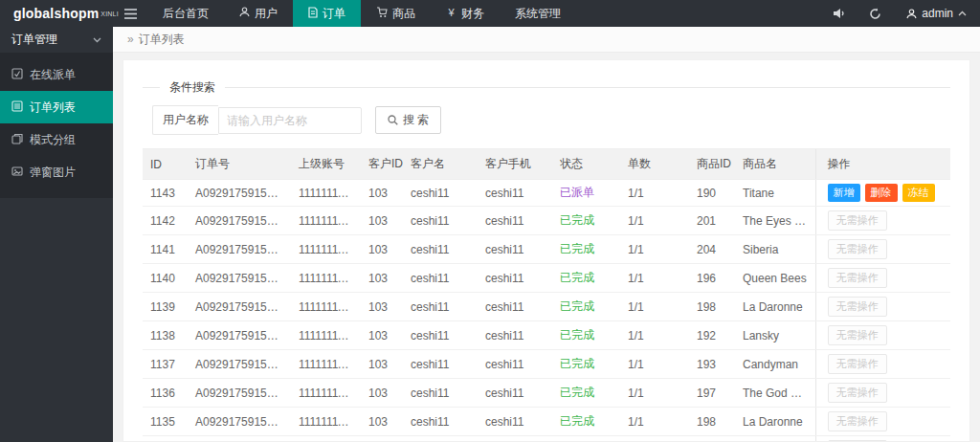  What do you see at coordinates (546, 336) in the screenshot?
I see `table-row: 1138 A09291759152776160 11111111111... 1…` at bounding box center [546, 336].